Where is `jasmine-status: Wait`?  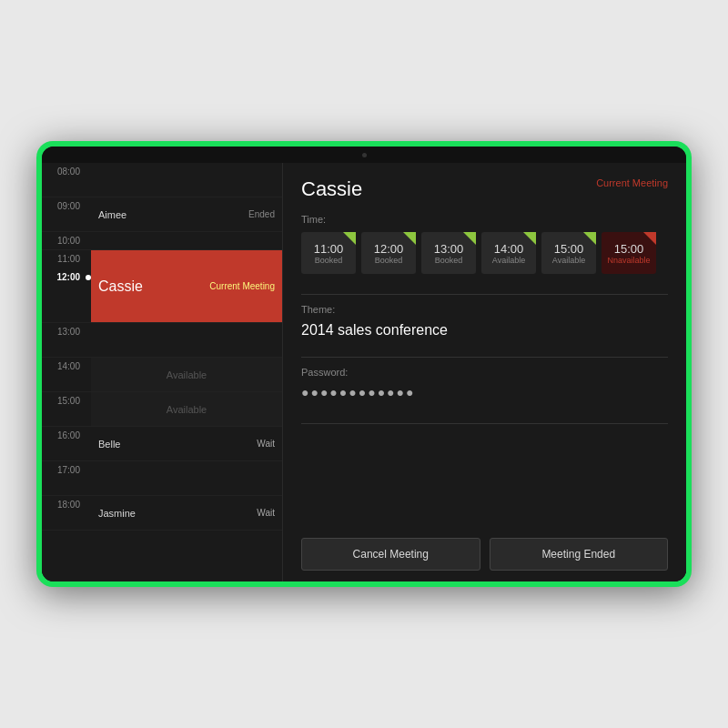 jasmine-status: Wait is located at coordinates (266, 513).